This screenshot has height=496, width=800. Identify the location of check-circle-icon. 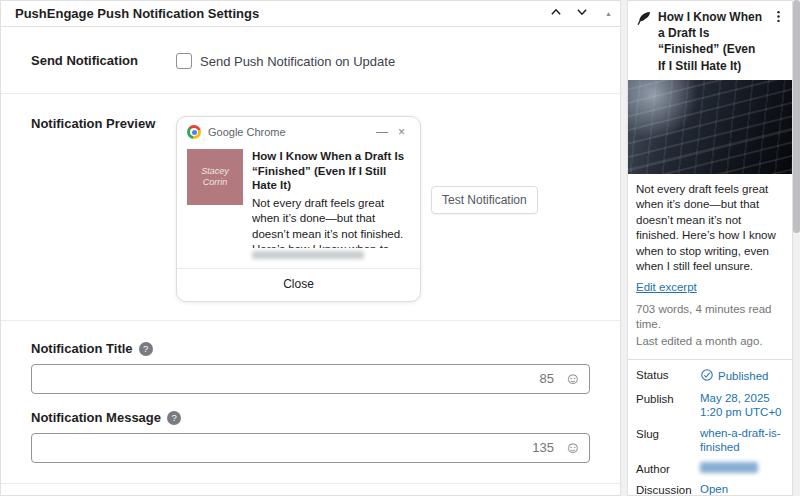
(707, 377).